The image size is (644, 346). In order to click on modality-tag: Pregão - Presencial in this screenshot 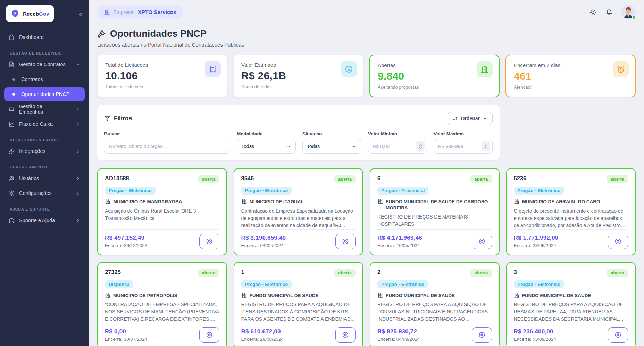, I will do `click(403, 190)`.